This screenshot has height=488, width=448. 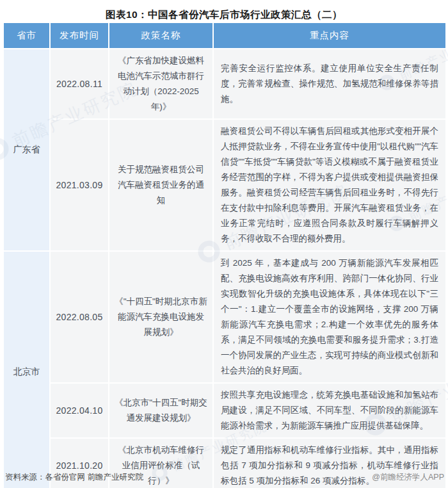 What do you see at coordinates (161, 36) in the screenshot?
I see `header-cell-policy-name: 政策名称` at bounding box center [161, 36].